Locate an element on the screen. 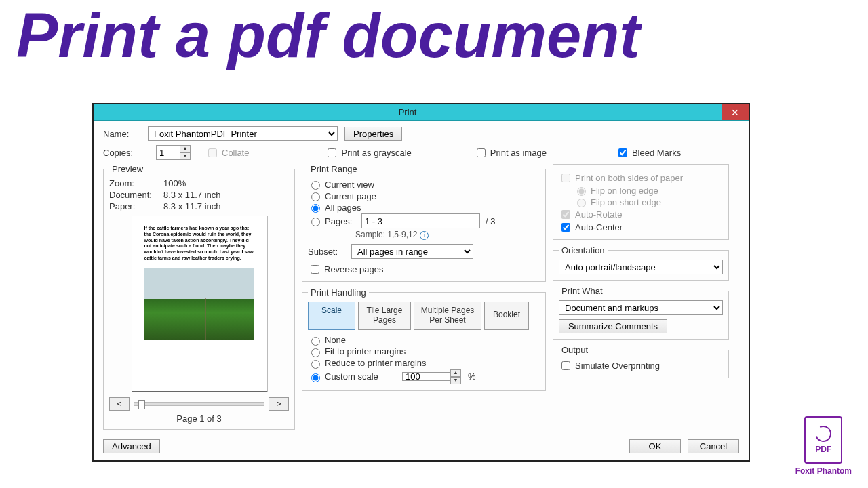 This screenshot has width=868, height=488. copies-label: Copies: is located at coordinates (122, 153).